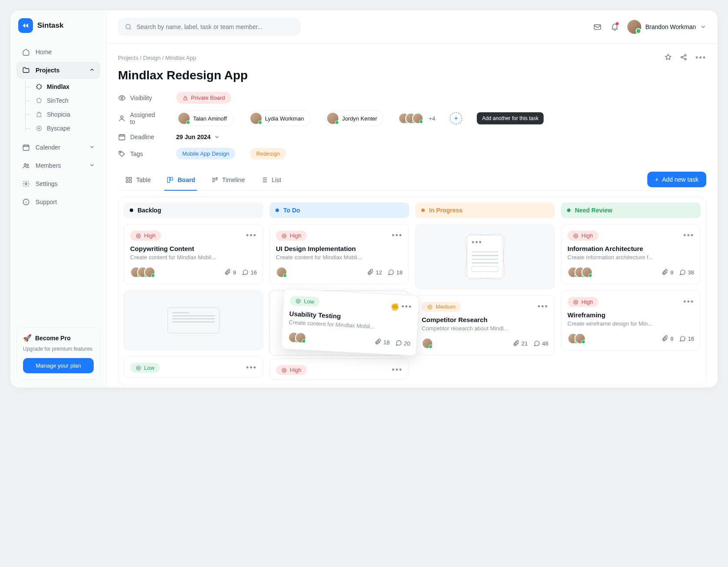 This screenshot has height=567, width=728. I want to click on sidebar-item-byscape: Byscape, so click(63, 128).